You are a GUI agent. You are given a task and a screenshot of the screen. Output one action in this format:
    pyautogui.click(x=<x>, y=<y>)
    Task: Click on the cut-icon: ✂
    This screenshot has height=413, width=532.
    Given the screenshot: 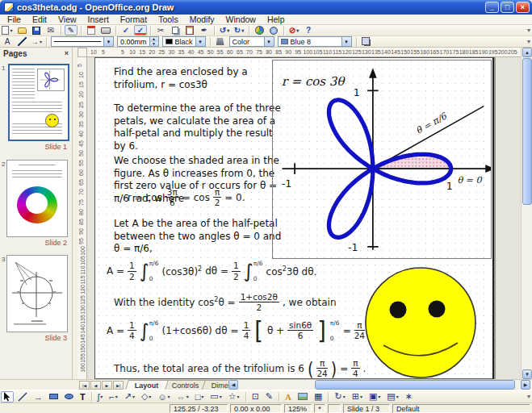 What is the action you would take?
    pyautogui.click(x=161, y=31)
    